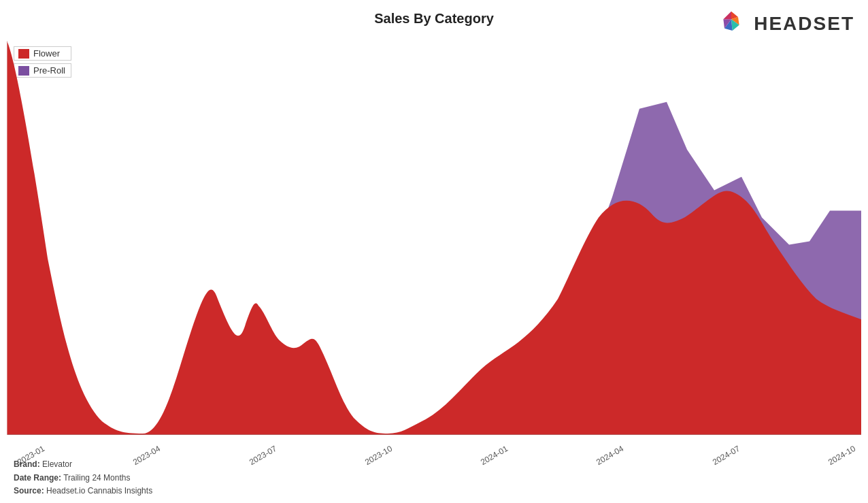  I want to click on x-label-7: 2024-07, so click(727, 455).